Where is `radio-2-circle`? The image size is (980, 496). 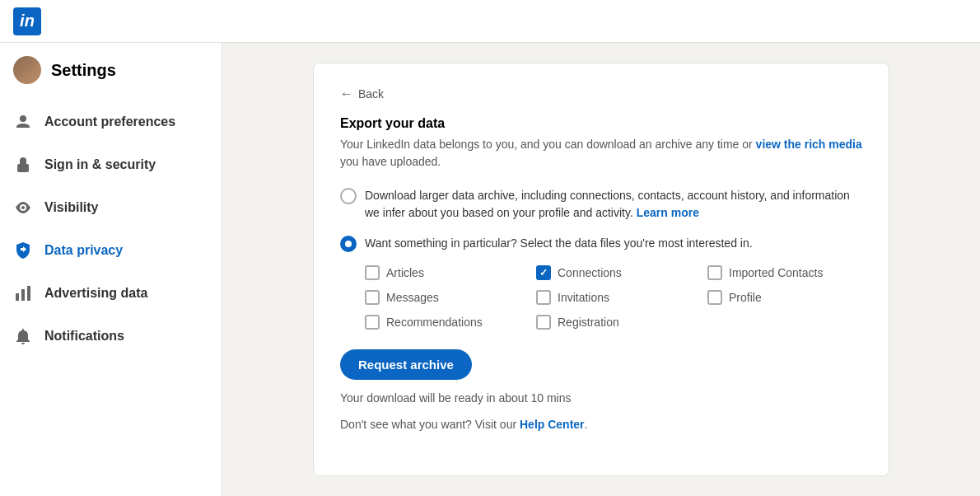
radio-2-circle is located at coordinates (348, 244).